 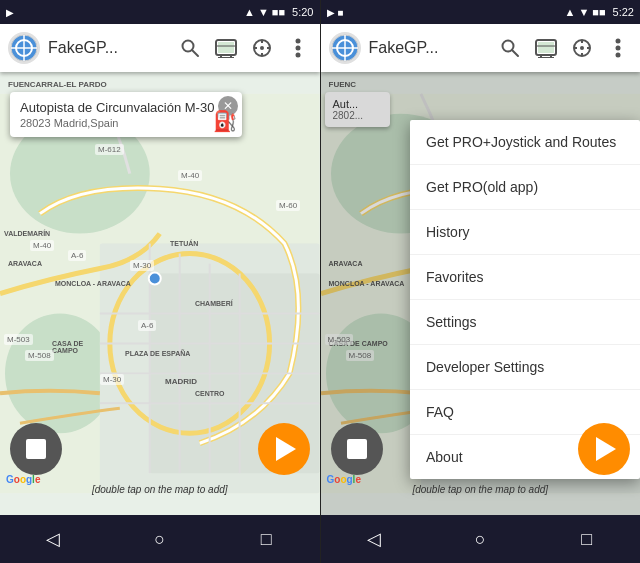 What do you see at coordinates (36, 449) in the screenshot?
I see `stop-icon-left` at bounding box center [36, 449].